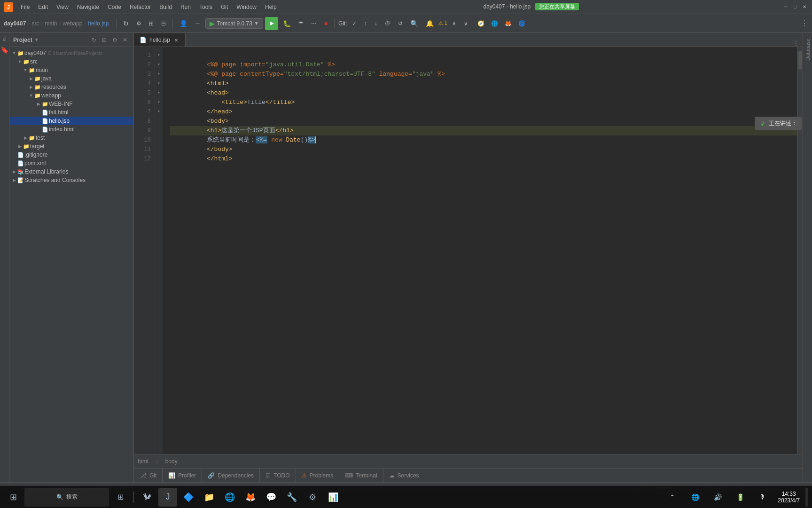 Image resolution: width=812 pixels, height=508 pixels. What do you see at coordinates (522, 24) in the screenshot?
I see `edge-icon: 🌀` at bounding box center [522, 24].